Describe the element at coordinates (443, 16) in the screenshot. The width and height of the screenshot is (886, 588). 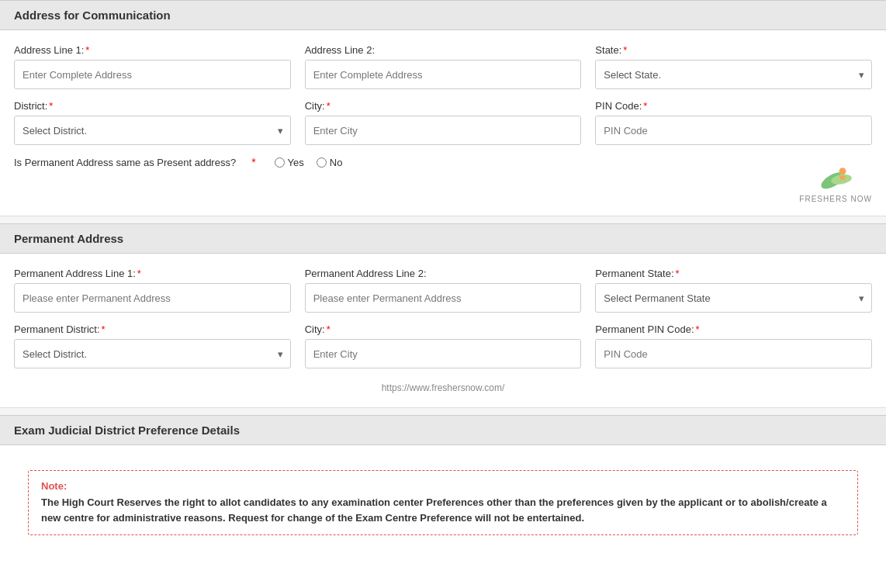
I see `communication-section-header: Address for Communication` at that location.